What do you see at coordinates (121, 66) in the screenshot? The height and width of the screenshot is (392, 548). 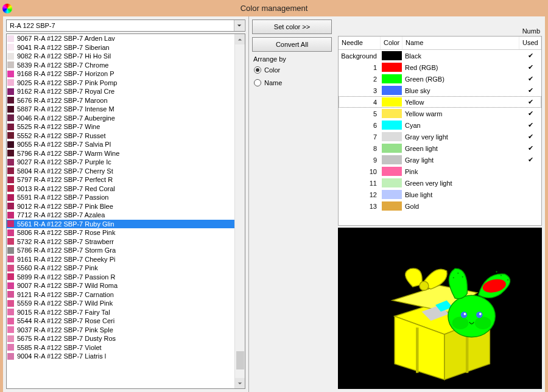 I see `palette-row: 5839 R-A #122 SBP-7 Chrome` at bounding box center [121, 66].